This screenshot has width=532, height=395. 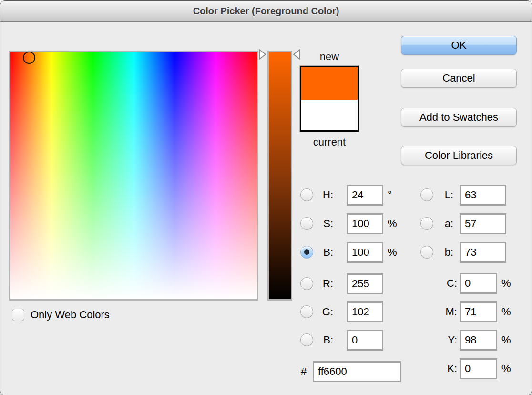 I want to click on hex-row: #, so click(x=351, y=371).